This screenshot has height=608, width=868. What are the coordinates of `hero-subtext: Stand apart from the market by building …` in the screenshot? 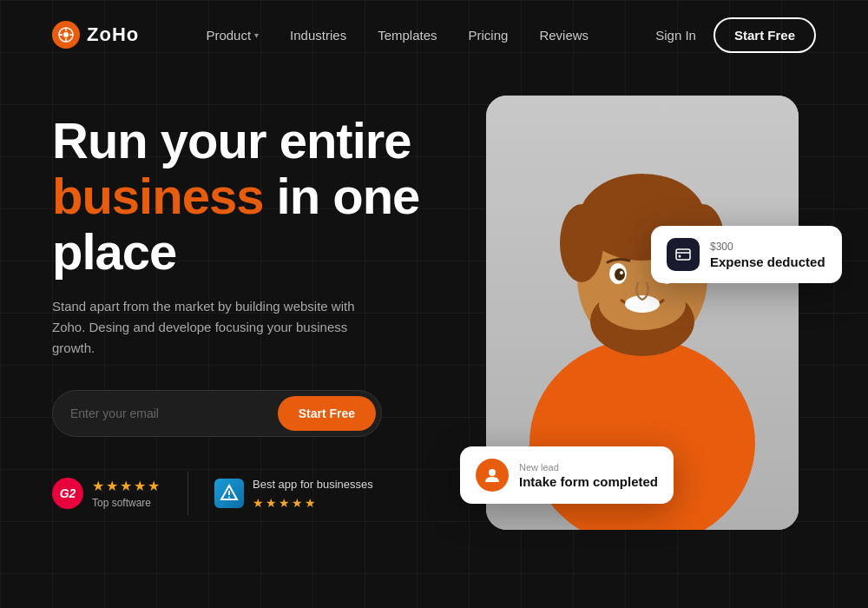 It's located at (217, 327).